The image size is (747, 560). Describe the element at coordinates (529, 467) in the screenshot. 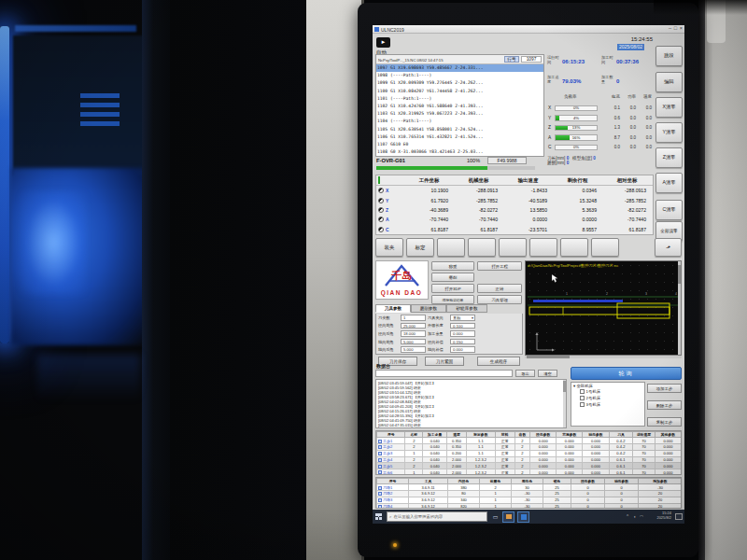

I see `table-row: 工步520.0402.0001.2.3.2正常20.0000.0000.0000…` at that location.